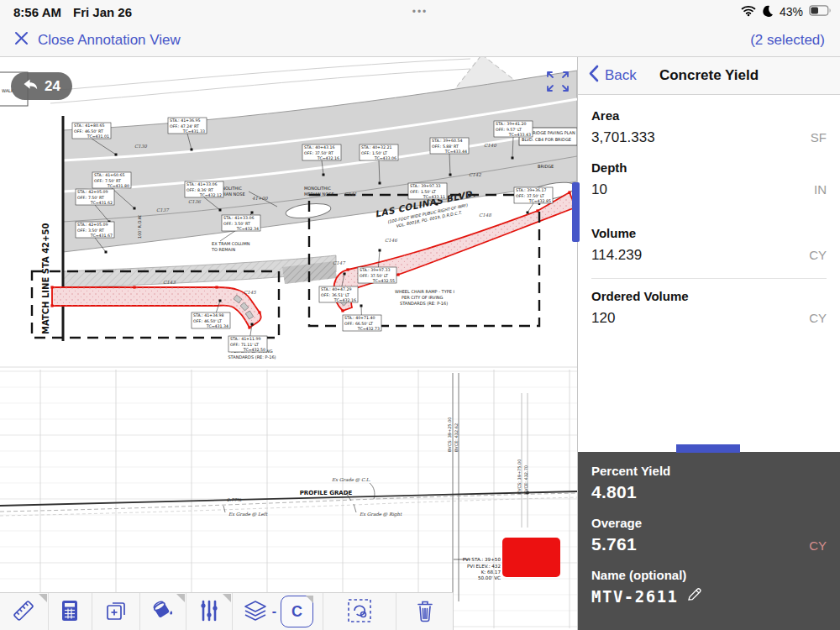 The width and height of the screenshot is (840, 630). What do you see at coordinates (70, 612) in the screenshot?
I see `calculator-icon` at bounding box center [70, 612].